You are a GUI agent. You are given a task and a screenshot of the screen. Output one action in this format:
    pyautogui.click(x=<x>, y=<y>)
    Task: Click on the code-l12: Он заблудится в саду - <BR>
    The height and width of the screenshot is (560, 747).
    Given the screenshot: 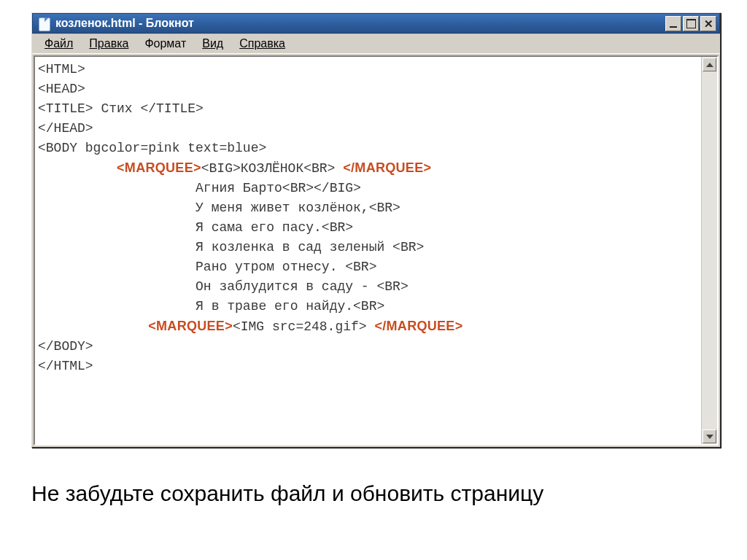 What is the action you would take?
    pyautogui.click(x=223, y=287)
    